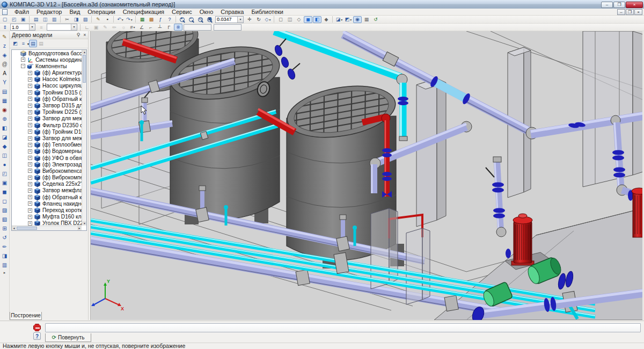 Image resolution: width=644 pixels, height=349 pixels. What do you see at coordinates (59, 27) in the screenshot?
I see `current-layer-input` at bounding box center [59, 27].